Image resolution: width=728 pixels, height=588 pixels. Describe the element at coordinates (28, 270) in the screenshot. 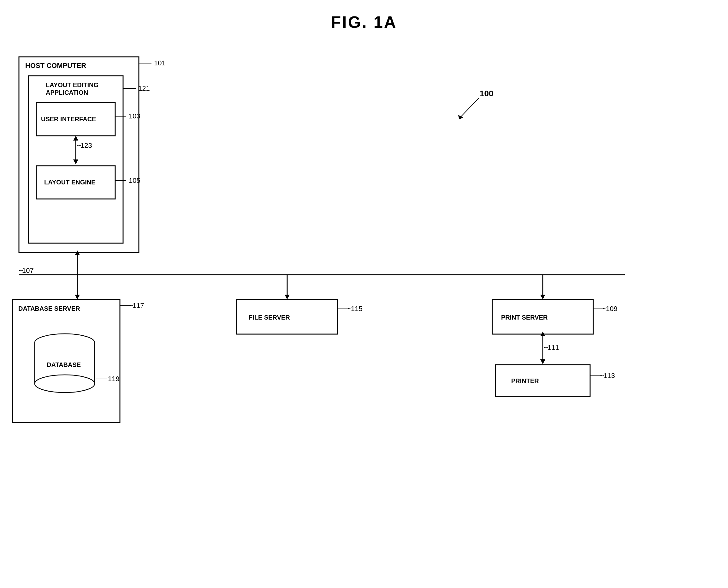

I see `svg-text: 107` at that location.